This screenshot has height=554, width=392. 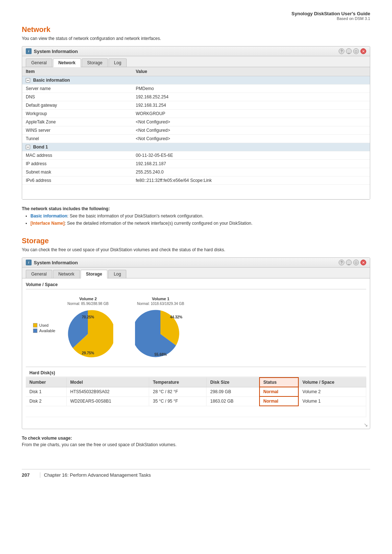 What do you see at coordinates (196, 392) in the screenshot?
I see `harddisk-section: Hard Disk(s) Number Model Temperature Di…` at bounding box center [196, 392].